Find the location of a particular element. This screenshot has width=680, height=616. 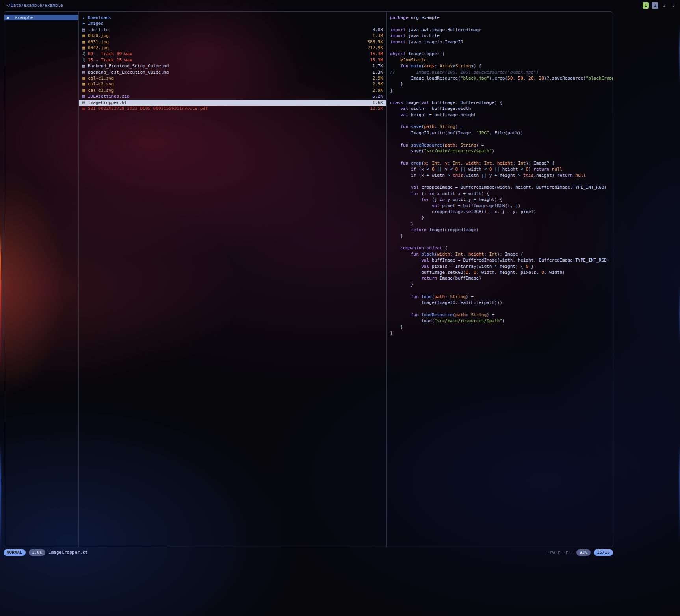

code-line: fun loadResource(path: String) = is located at coordinates (501, 315).